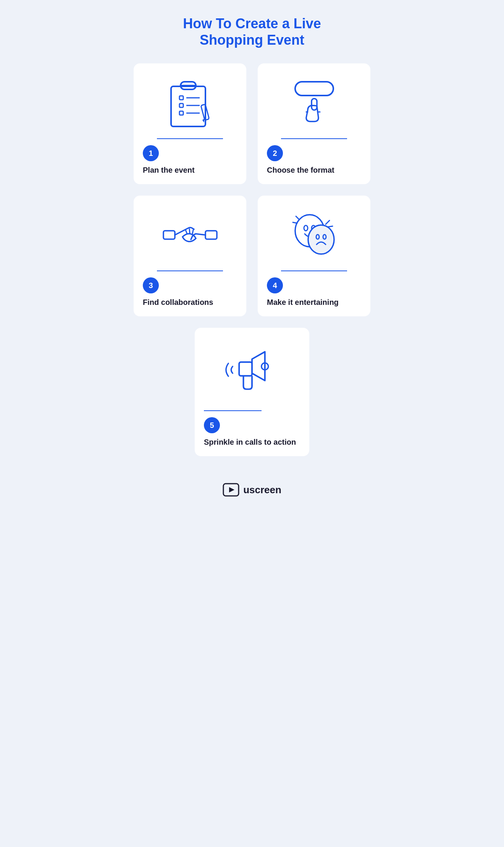 The height and width of the screenshot is (847, 504). Describe the element at coordinates (212, 425) in the screenshot. I see `step-5-badge: 5` at that location.